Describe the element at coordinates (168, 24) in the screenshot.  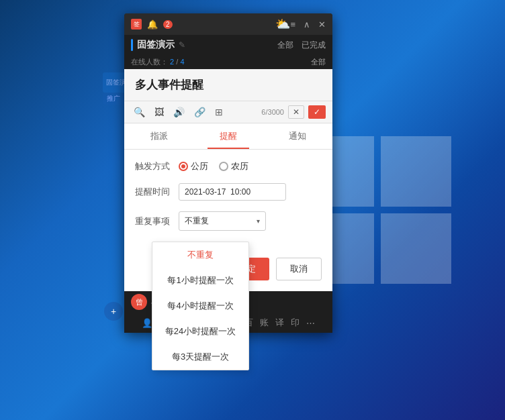
I see `notification-badge: 2` at that location.